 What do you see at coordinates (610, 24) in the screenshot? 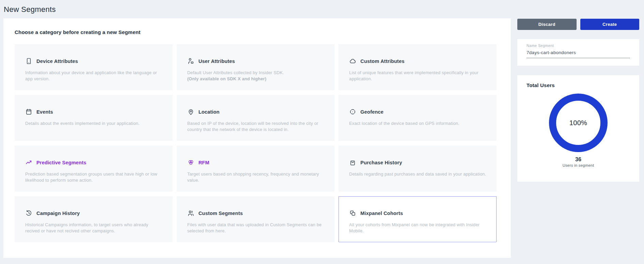
I see `create-button: Create` at bounding box center [610, 24].